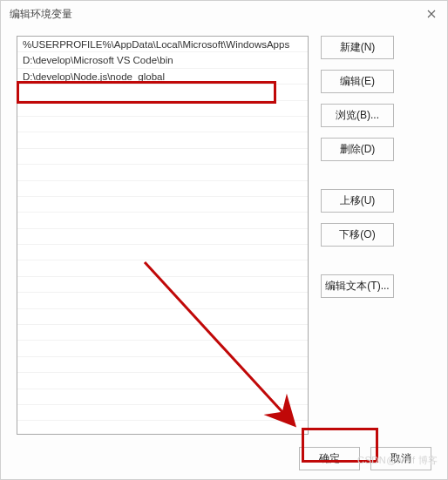 The width and height of the screenshot is (448, 480). Describe the element at coordinates (357, 235) in the screenshot. I see `move-down-button: 下移(O)` at that location.